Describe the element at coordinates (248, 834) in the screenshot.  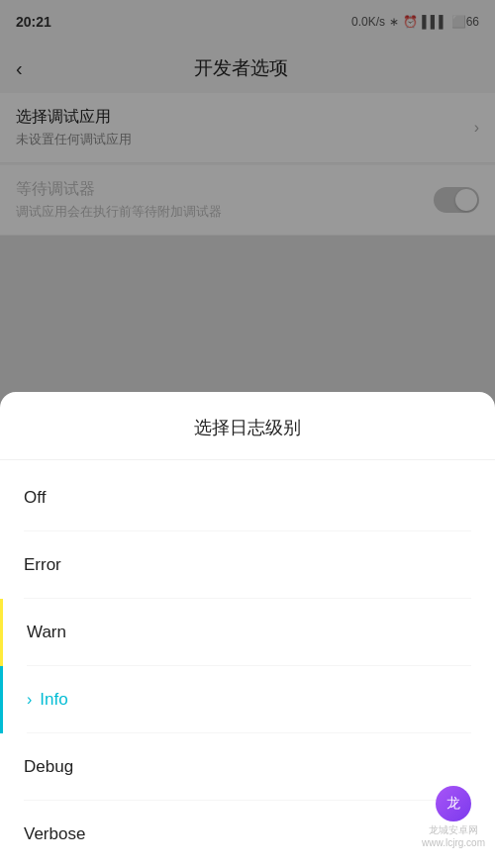
I see `log-level-verbose: Verbose` at that location.